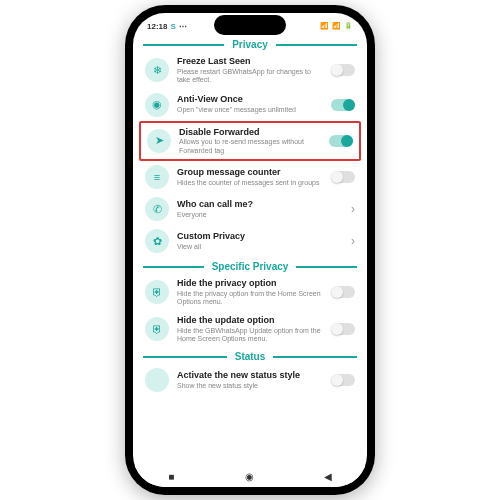 The image size is (500, 500). Describe the element at coordinates (250, 132) in the screenshot. I see `item-title: Disable Forwarded` at that location.